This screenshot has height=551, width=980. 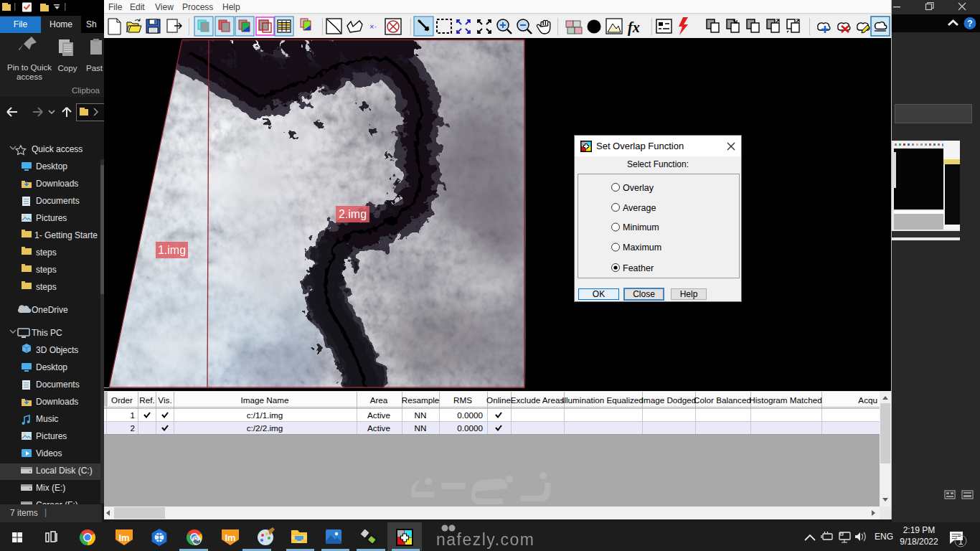 I want to click on svg-text: RMS, so click(x=463, y=400).